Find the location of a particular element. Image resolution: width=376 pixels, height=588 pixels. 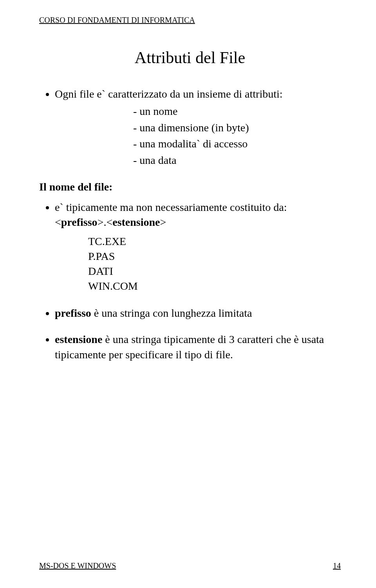

note-extension: estensione è una stringa tipicamente di … is located at coordinates (198, 347).